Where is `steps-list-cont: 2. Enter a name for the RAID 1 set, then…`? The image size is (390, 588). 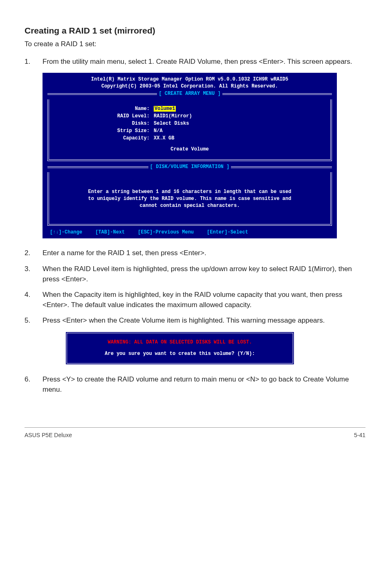 steps-list-cont: 2. Enter a name for the RAID 1 set, then… is located at coordinates (195, 287).